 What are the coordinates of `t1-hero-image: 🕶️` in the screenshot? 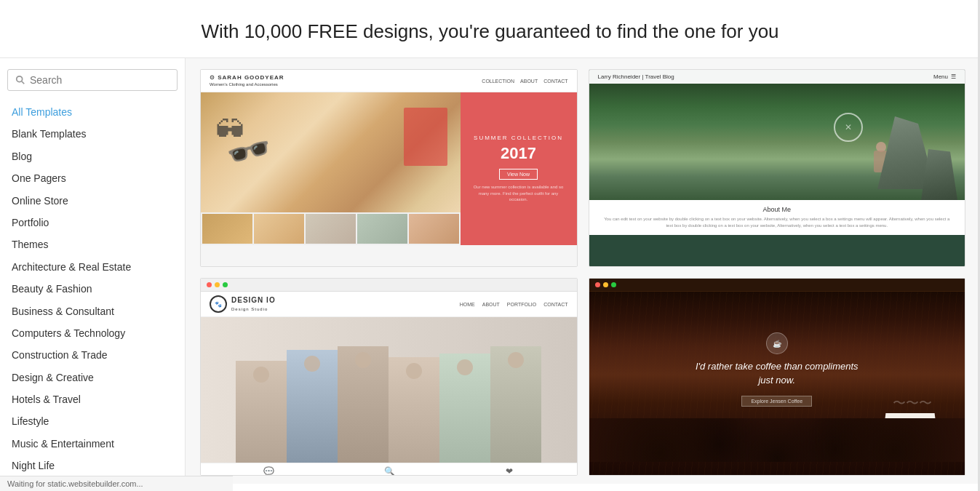 It's located at (330, 169).